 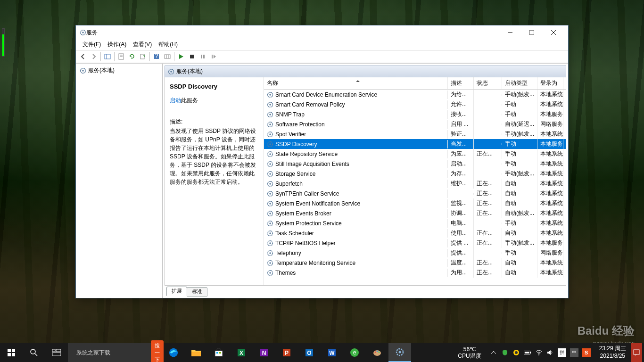 I want to click on service-row: Spot Verifier验证...手动(触发...本地系统, so click(x=415, y=134).